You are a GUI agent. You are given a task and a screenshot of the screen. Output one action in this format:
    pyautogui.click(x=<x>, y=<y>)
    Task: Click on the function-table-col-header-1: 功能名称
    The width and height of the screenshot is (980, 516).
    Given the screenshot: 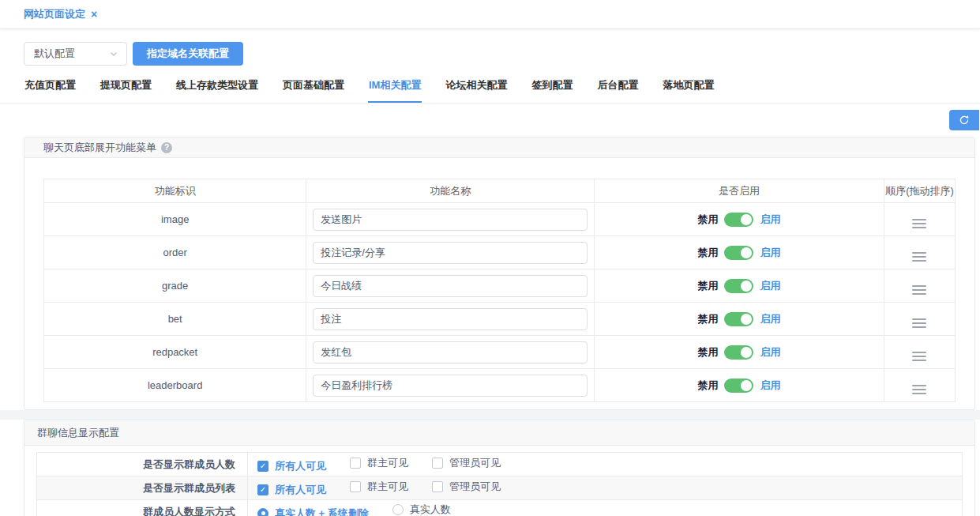 What is the action you would take?
    pyautogui.click(x=450, y=191)
    